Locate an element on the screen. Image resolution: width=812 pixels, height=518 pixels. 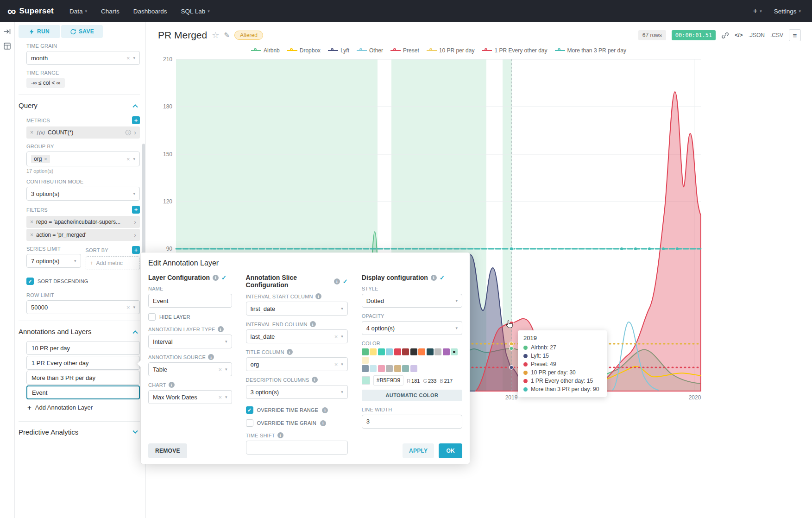
query-section-header: Query is located at coordinates (79, 106).